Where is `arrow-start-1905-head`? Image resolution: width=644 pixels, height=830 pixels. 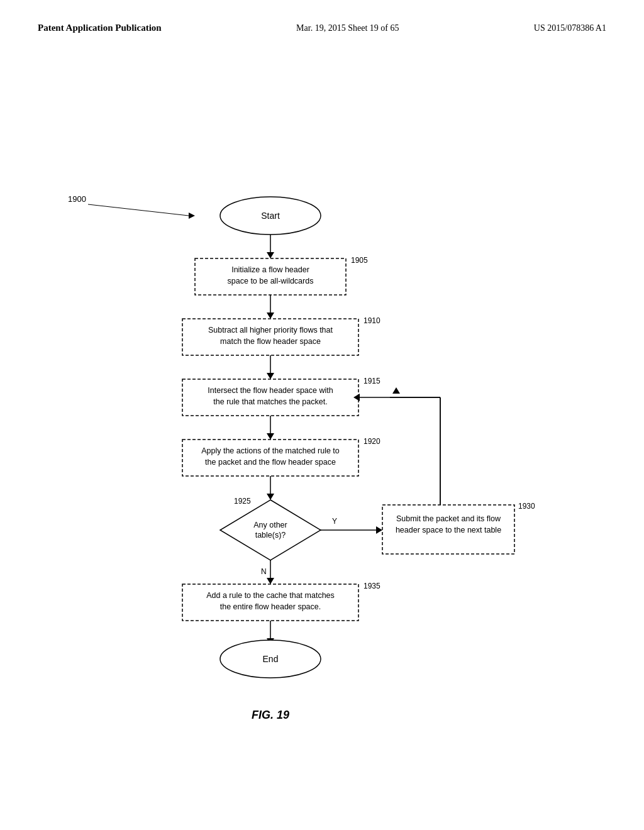 arrow-start-1905-head is located at coordinates (270, 255).